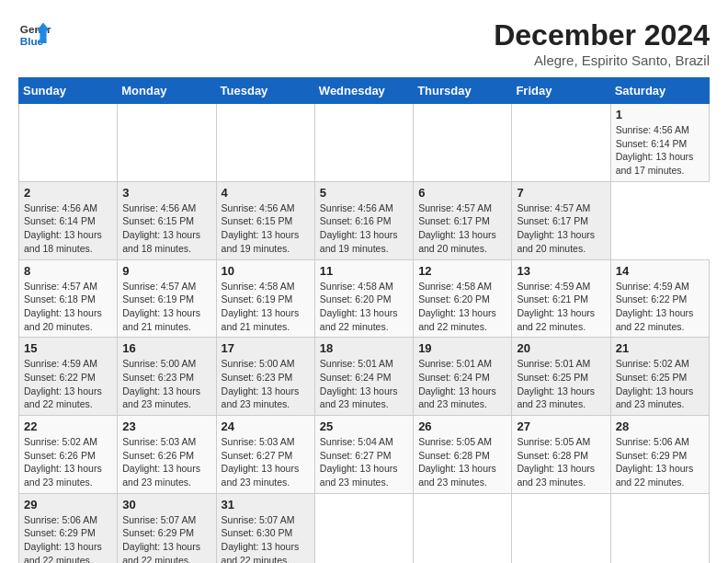 Image resolution: width=728 pixels, height=563 pixels. What do you see at coordinates (364, 221) in the screenshot?
I see `week-row-1: 2Sunrise: 4:56 AMSunset: 6:14 PMDaylight…` at bounding box center [364, 221].